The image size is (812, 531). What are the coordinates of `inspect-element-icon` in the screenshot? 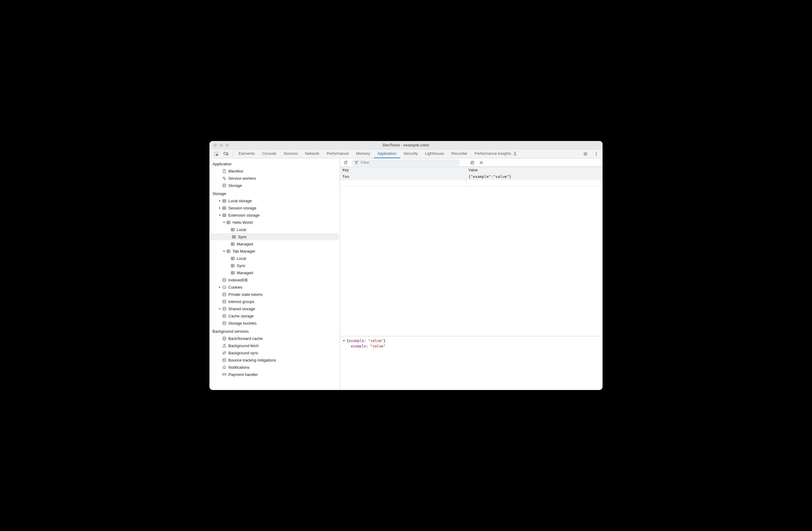 It's located at (216, 154).